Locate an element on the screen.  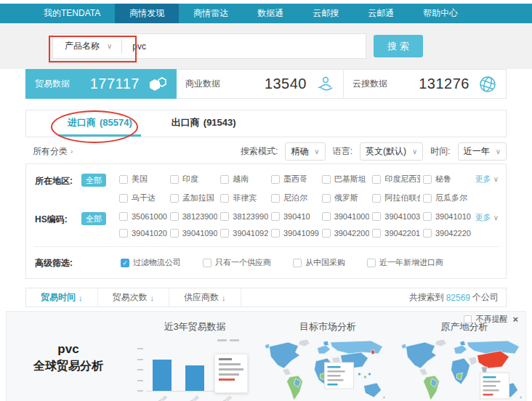
region-option: 越南 is located at coordinates (244, 179).